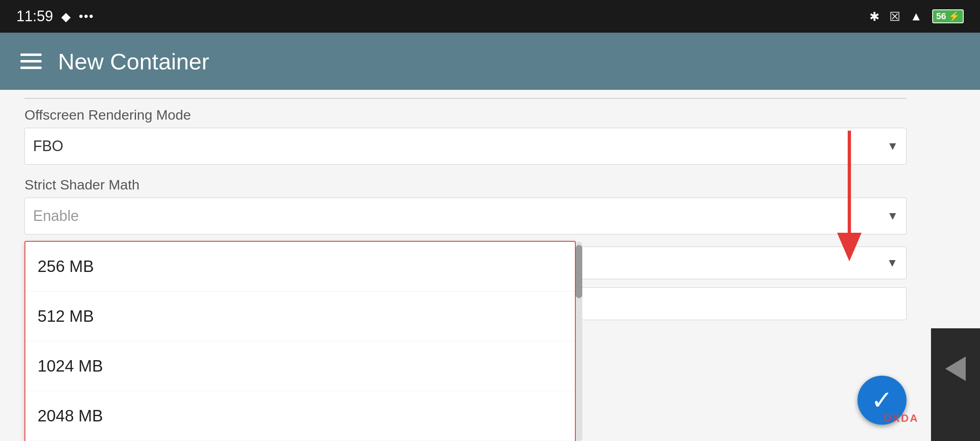 This screenshot has width=980, height=441. What do you see at coordinates (956, 369) in the screenshot?
I see `side-back-button` at bounding box center [956, 369].